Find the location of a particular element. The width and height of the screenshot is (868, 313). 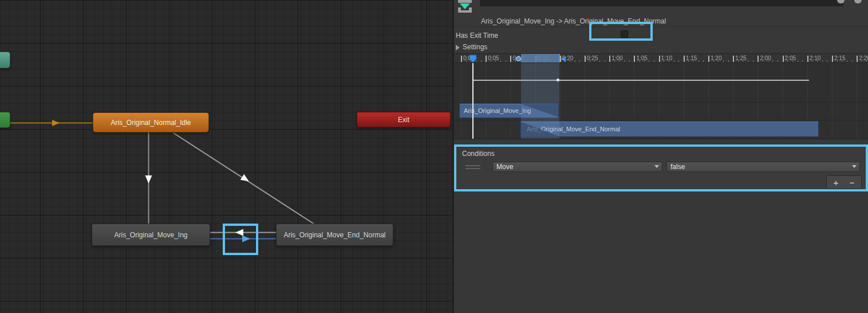

node-idle-label: Aris_Original_Normal_Idle is located at coordinates (151, 123).